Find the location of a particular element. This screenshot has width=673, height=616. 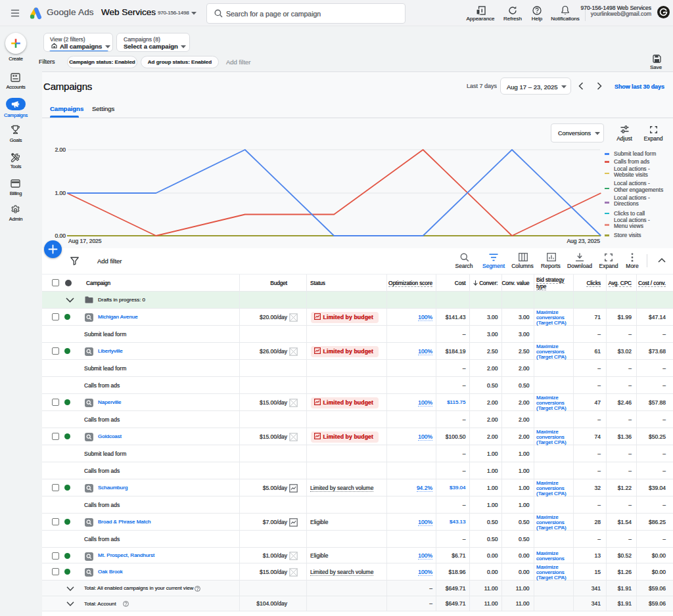

svg-text: 1.00 is located at coordinates (60, 193).